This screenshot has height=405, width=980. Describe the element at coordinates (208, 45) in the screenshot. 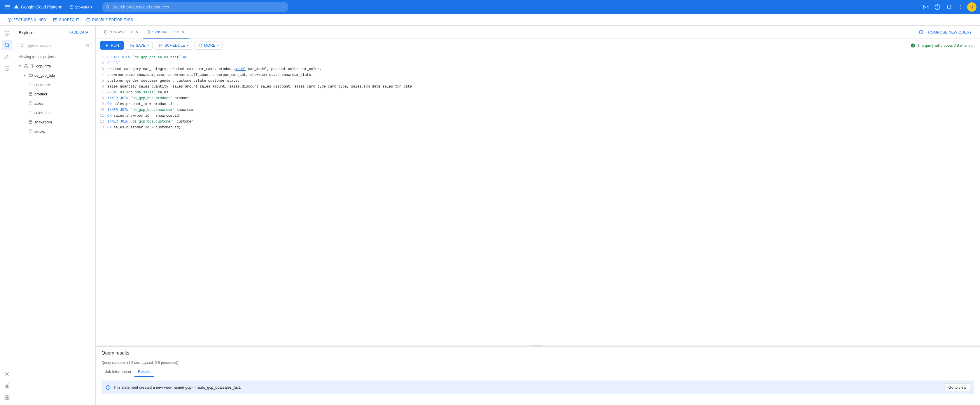

I see `more-button: MORE ▾` at that location.